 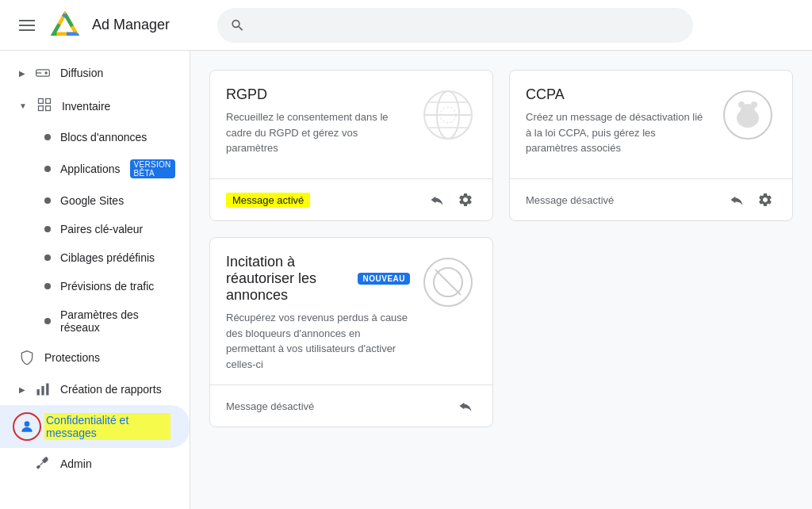 I want to click on sidebar-item-admin: ▶ Admin, so click(x=95, y=464).